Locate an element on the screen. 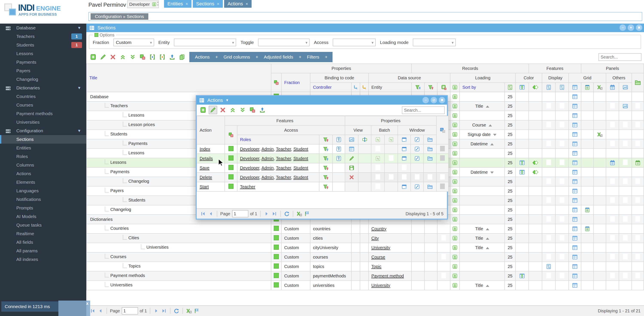 The image size is (644, 316). modal-restore-button: ⊘ is located at coordinates (434, 100).